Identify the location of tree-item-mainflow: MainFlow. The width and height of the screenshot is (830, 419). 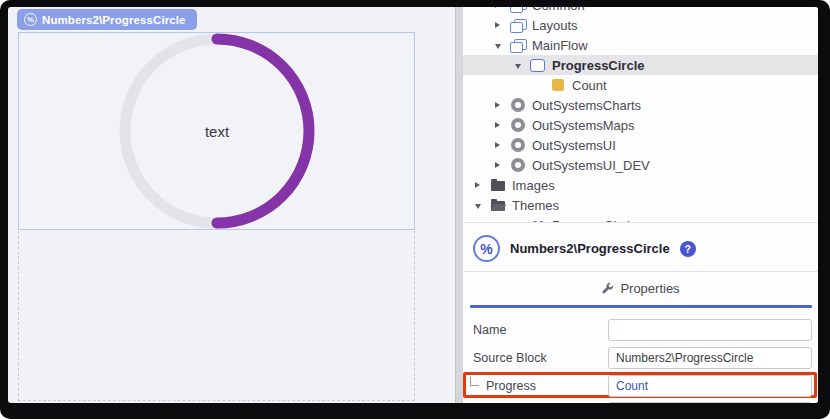
(640, 45).